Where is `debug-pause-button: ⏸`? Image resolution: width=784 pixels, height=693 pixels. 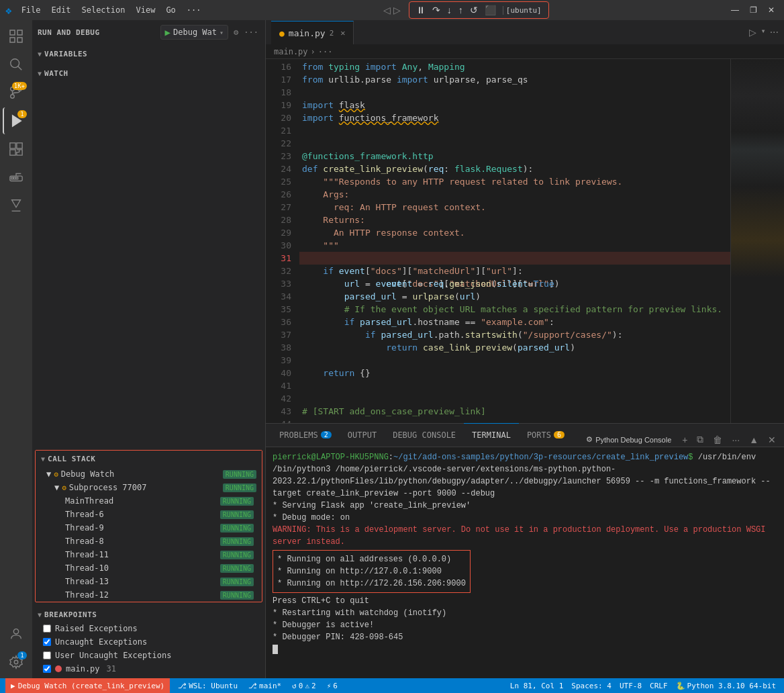
debug-pause-button: ⏸ is located at coordinates (421, 10).